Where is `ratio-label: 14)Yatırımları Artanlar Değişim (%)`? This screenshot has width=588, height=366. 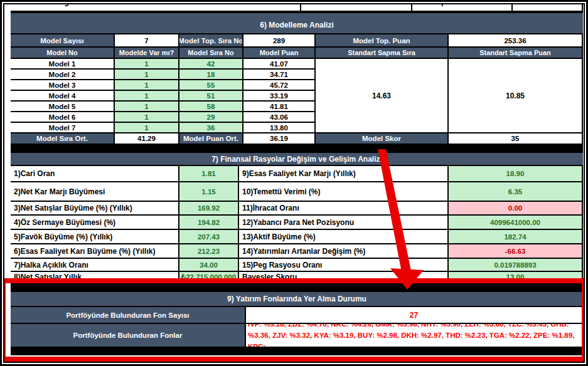
ratio-label: 14)Yatırımları Artanlar Değişim (%) is located at coordinates (344, 252).